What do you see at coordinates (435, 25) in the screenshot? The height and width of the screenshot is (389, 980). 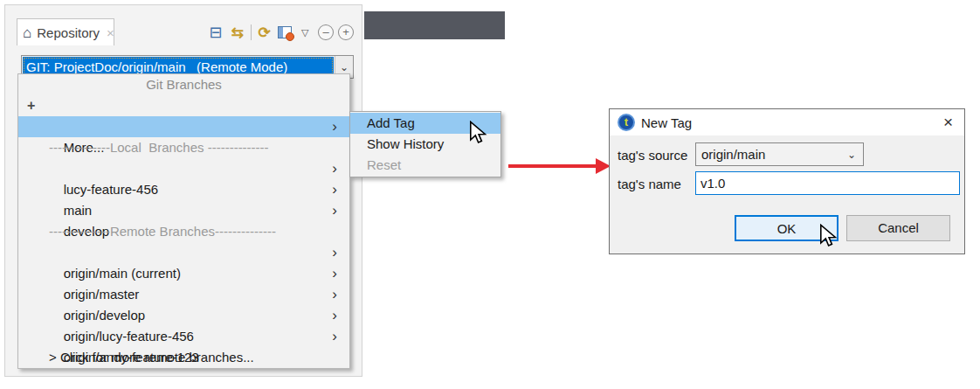 I see `editor-header-fragment` at bounding box center [435, 25].